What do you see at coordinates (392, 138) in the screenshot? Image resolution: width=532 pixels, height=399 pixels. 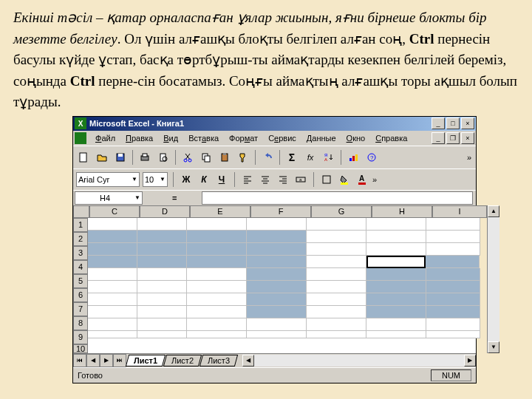 I see `menu-help: Справка` at bounding box center [392, 138].